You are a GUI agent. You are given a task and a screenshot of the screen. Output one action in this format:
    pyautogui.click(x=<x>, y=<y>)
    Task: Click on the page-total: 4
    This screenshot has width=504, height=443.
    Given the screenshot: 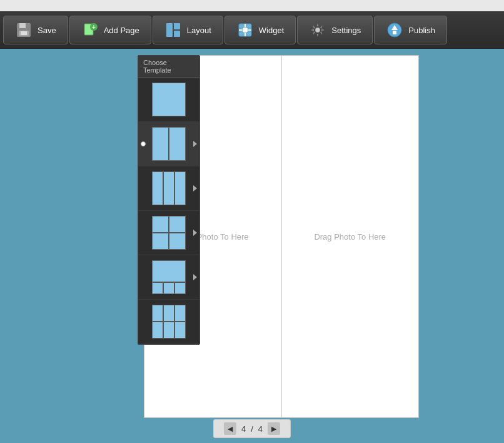 What is the action you would take?
    pyautogui.click(x=260, y=429)
    